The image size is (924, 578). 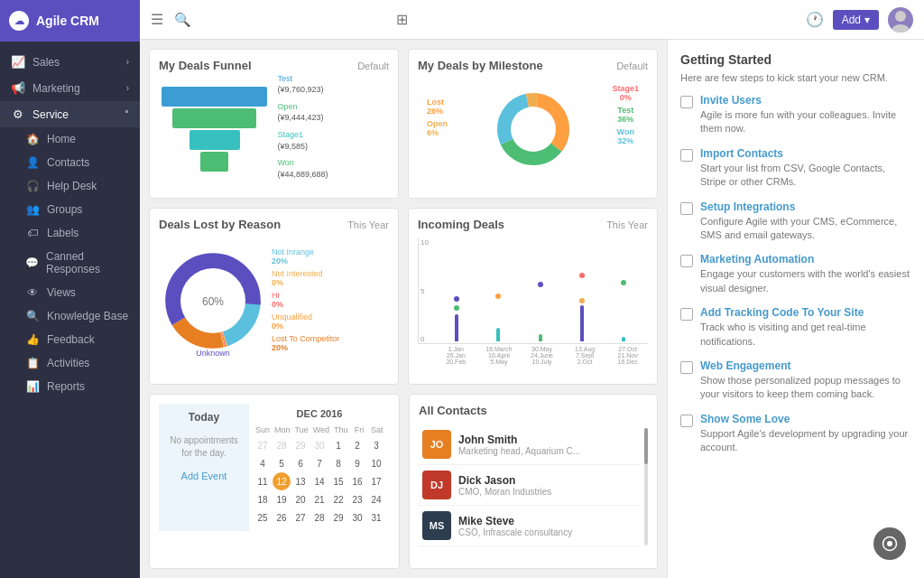 What do you see at coordinates (319, 463) in the screenshot?
I see `calendar-day: 7` at bounding box center [319, 463].